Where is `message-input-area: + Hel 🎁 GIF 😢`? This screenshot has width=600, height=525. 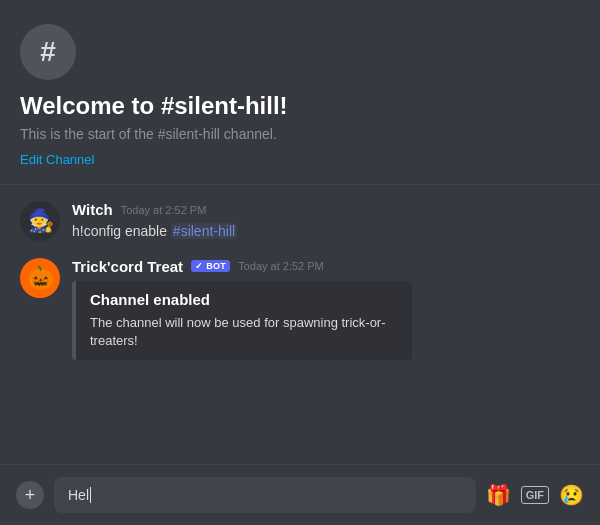
message-input-area: + Hel 🎁 GIF 😢 is located at coordinates (300, 494).